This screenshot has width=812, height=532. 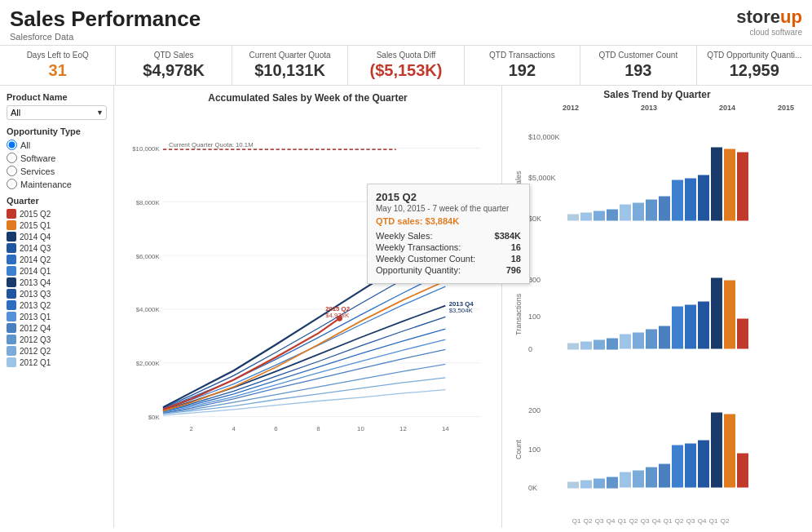 I want to click on svg-text: 4, so click(x=233, y=429).